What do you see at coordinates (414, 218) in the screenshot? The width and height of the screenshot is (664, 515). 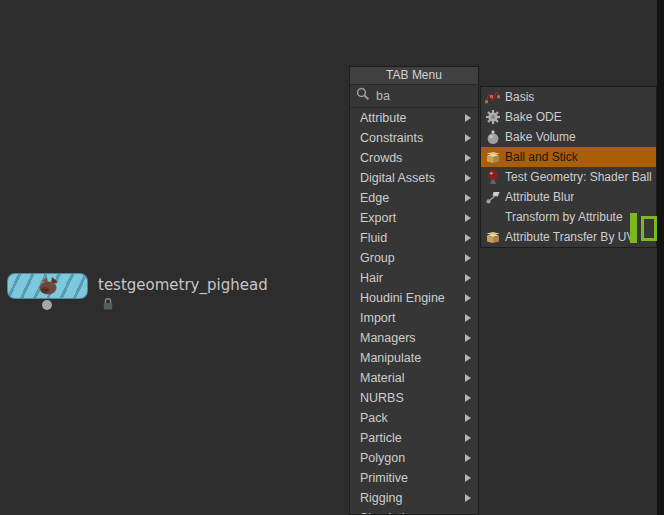 I see `category-item: Export` at bounding box center [414, 218].